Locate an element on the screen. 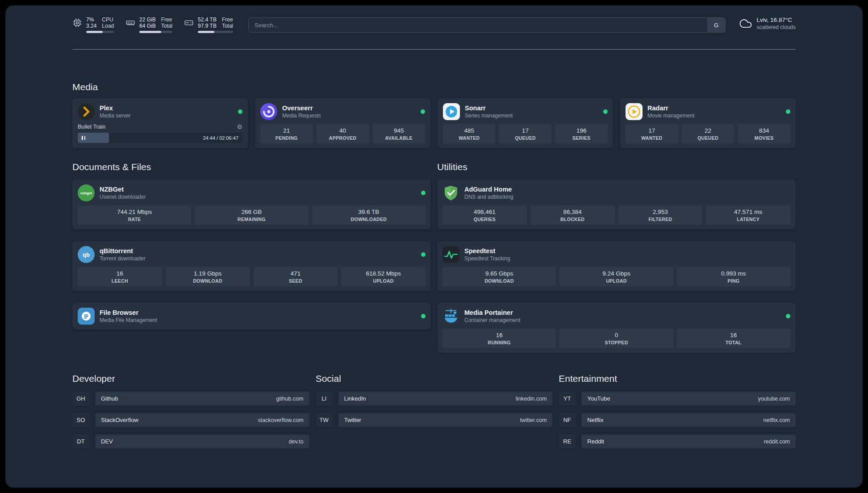 The image size is (868, 493). card-filebrowser: File Browser Media File Management is located at coordinates (252, 316).